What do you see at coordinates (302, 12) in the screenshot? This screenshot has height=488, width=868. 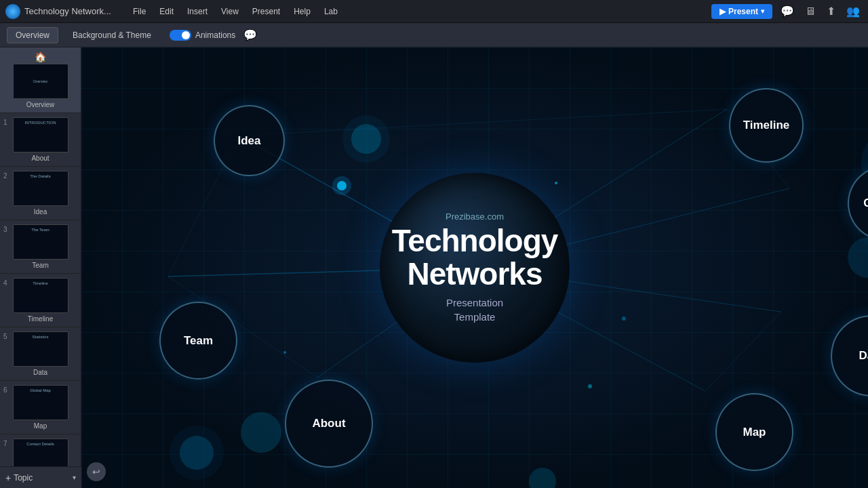 I see `menu-help: Help` at bounding box center [302, 12].